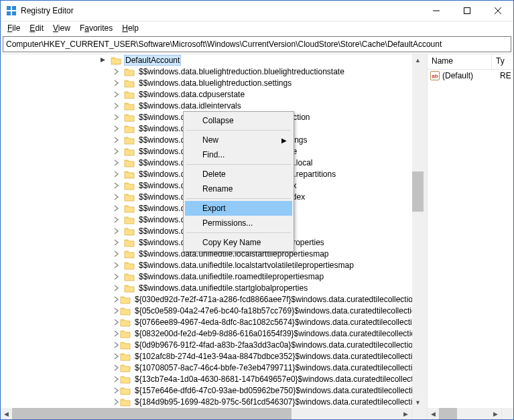  I want to click on context-rename: Rename, so click(239, 189).